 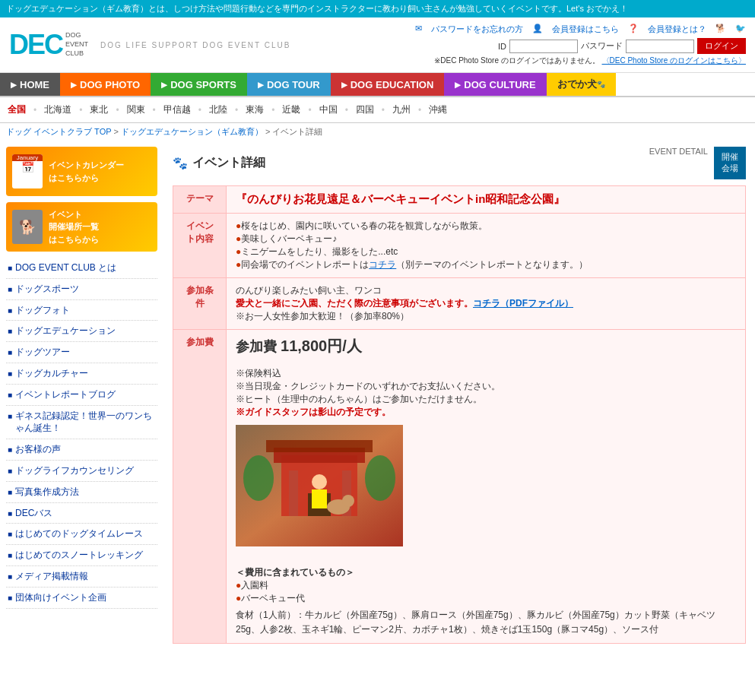 What do you see at coordinates (486, 585) in the screenshot?
I see `includes-1: ●入園料` at bounding box center [486, 585].